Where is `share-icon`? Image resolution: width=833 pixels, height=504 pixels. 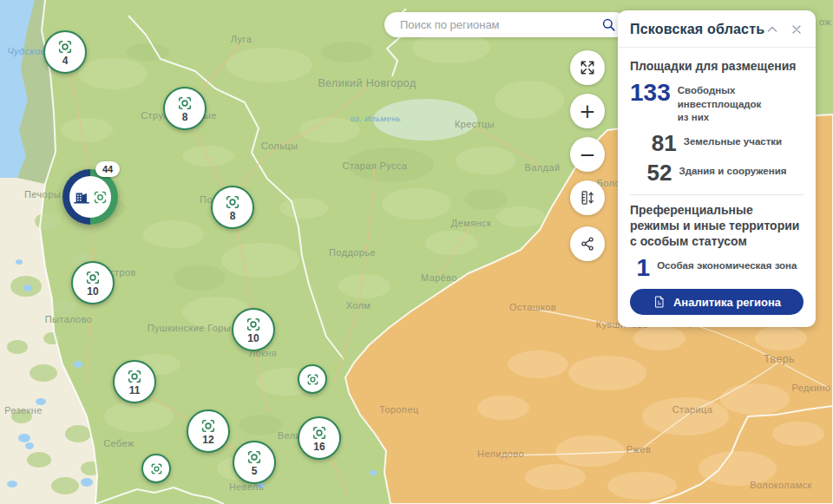 share-icon is located at coordinates (587, 244).